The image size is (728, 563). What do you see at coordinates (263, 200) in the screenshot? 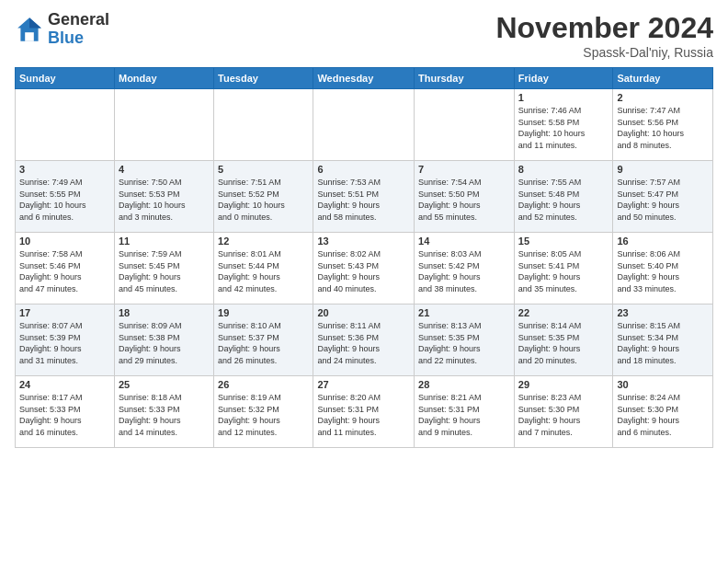
I see `day-info: Sunrise: 7:51 AM Sunset: 5:52 PM Dayligh…` at bounding box center [263, 200].